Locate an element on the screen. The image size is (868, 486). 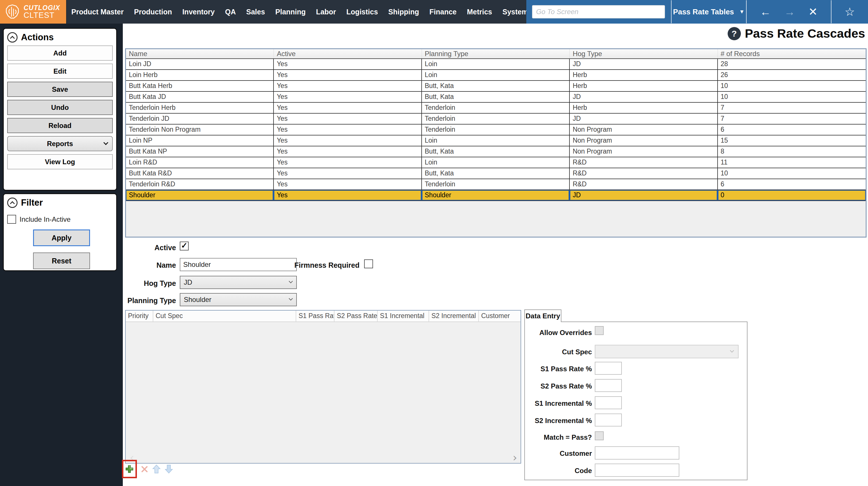
cell: 26 is located at coordinates (792, 75).